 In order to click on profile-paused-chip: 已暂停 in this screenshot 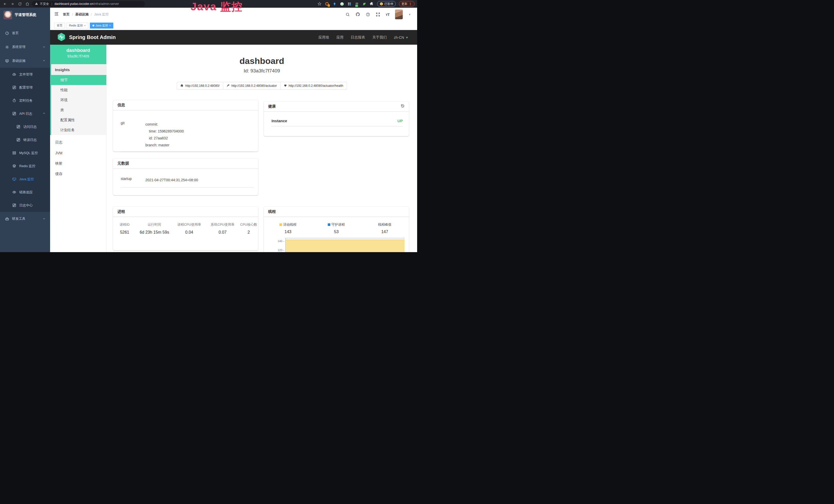, I will do `click(387, 4)`.